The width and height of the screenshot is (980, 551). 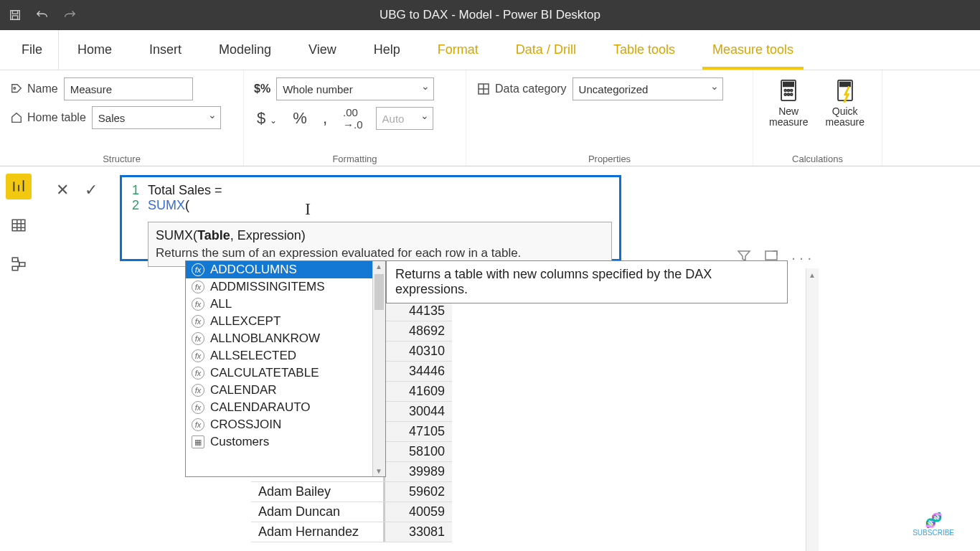 What do you see at coordinates (279, 339) in the screenshot?
I see `intellisense-item: fxALLNOBLANKROW` at bounding box center [279, 339].